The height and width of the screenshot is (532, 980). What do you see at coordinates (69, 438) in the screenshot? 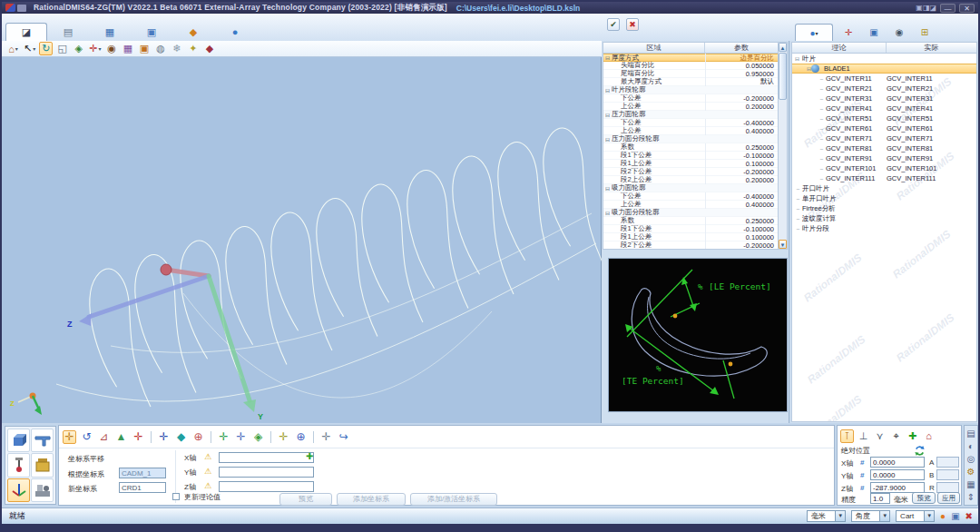
I see `cs-translate-icon: ✛` at bounding box center [69, 438].